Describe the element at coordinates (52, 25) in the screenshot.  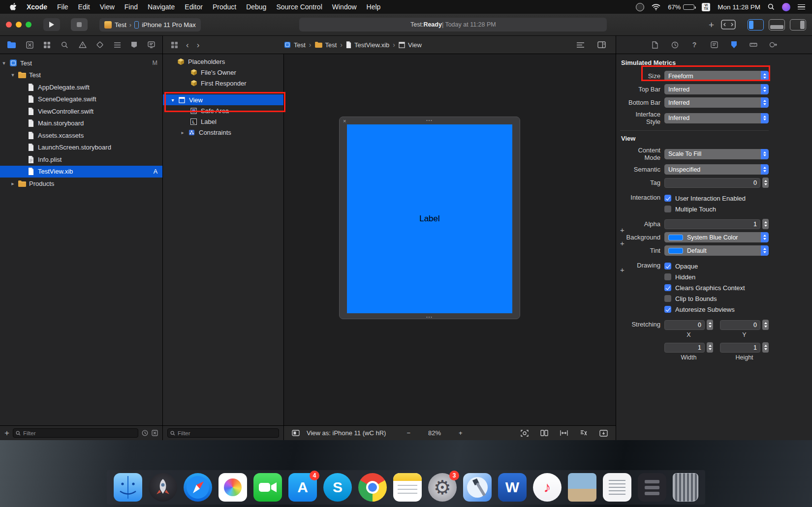
I see `run-button` at that location.